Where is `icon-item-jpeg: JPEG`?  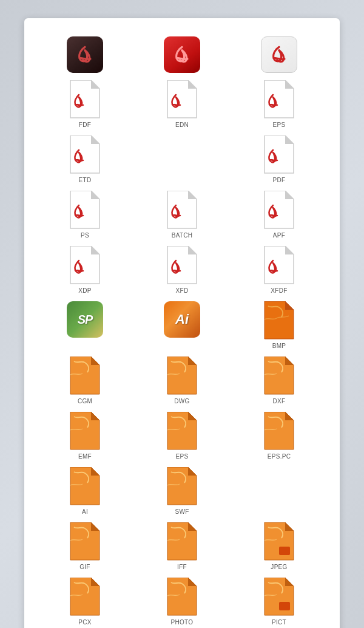
icon-item-jpeg: JPEG is located at coordinates (279, 547).